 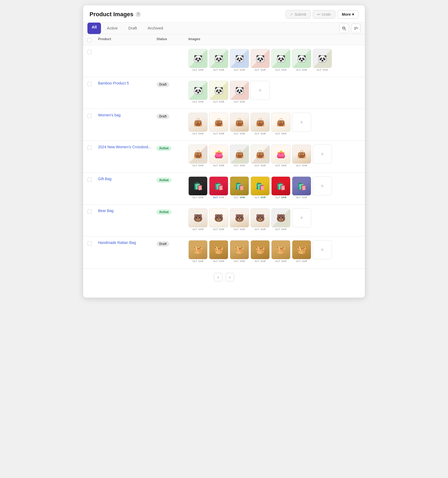 What do you see at coordinates (324, 14) in the screenshot?
I see `undo-button: ↩ Undo` at bounding box center [324, 14].